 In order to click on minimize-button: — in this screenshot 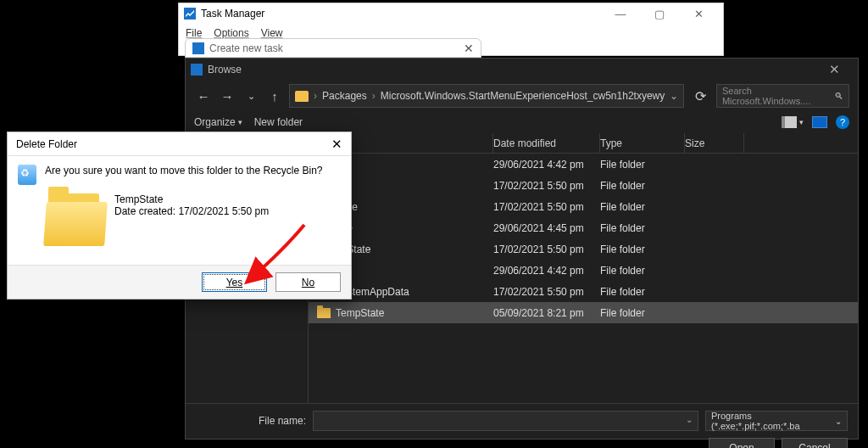, I will do `click(620, 14)`.